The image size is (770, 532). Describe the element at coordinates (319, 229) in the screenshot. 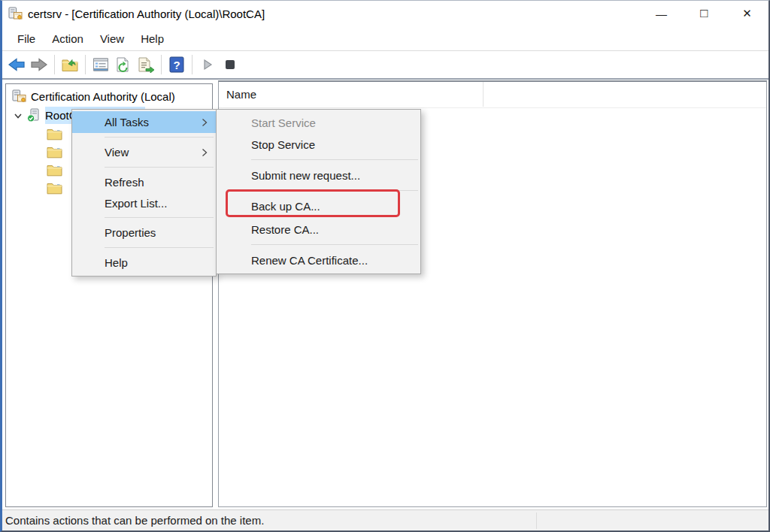

I see `submenu-item-restore-ca: Restore CA...` at that location.